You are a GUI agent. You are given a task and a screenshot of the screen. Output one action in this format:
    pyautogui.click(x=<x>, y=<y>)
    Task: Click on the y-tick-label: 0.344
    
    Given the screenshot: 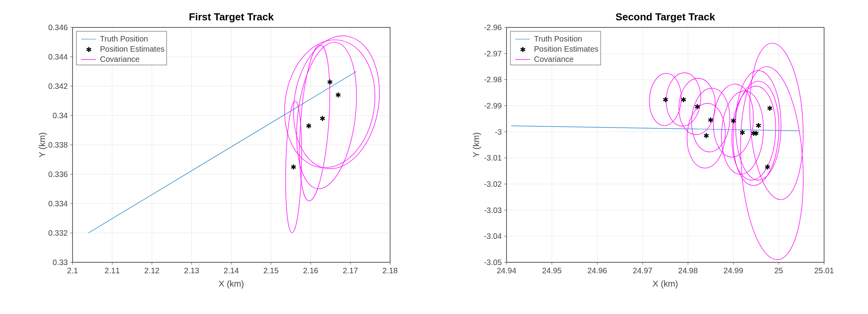 What is the action you would take?
    pyautogui.click(x=58, y=57)
    